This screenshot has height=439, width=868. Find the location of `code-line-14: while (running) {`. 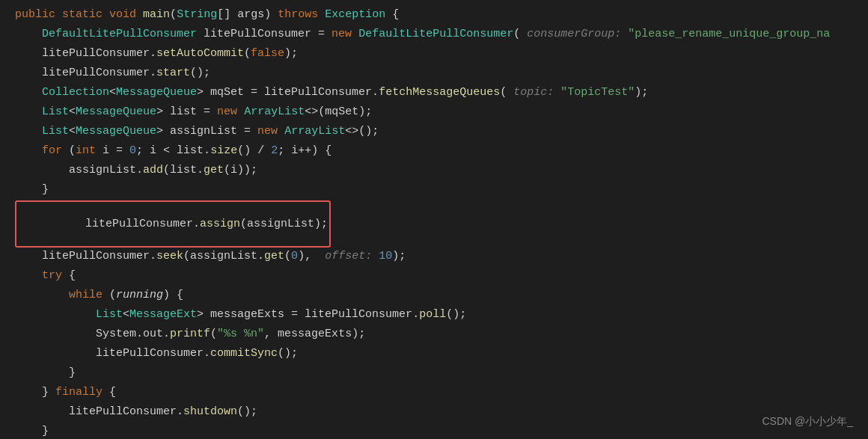

code-line-14: while (running) { is located at coordinates (434, 296).